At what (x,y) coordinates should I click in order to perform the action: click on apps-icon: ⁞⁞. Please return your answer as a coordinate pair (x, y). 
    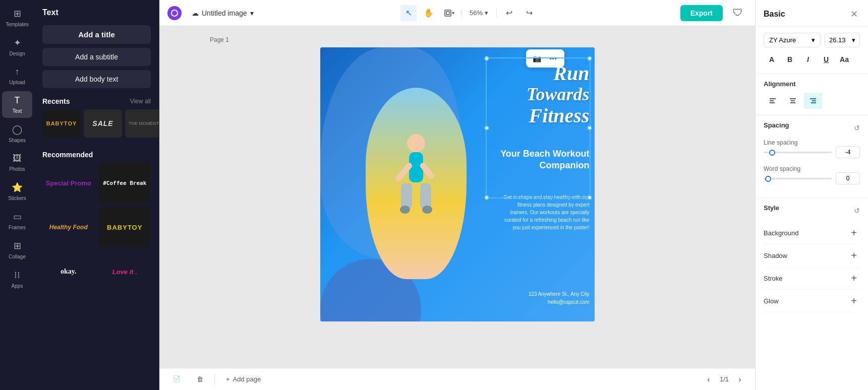
    Looking at the image, I should click on (17, 275).